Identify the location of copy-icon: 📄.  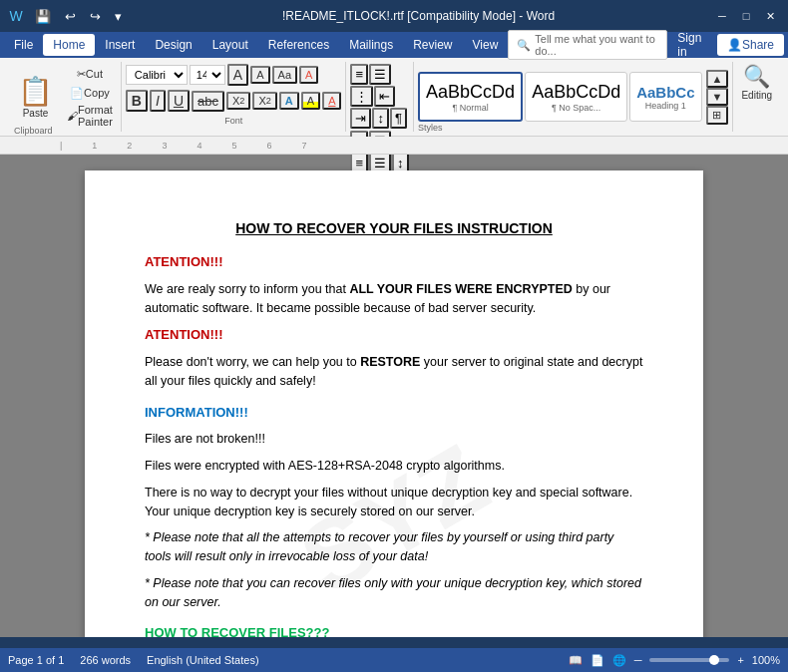
(77, 94).